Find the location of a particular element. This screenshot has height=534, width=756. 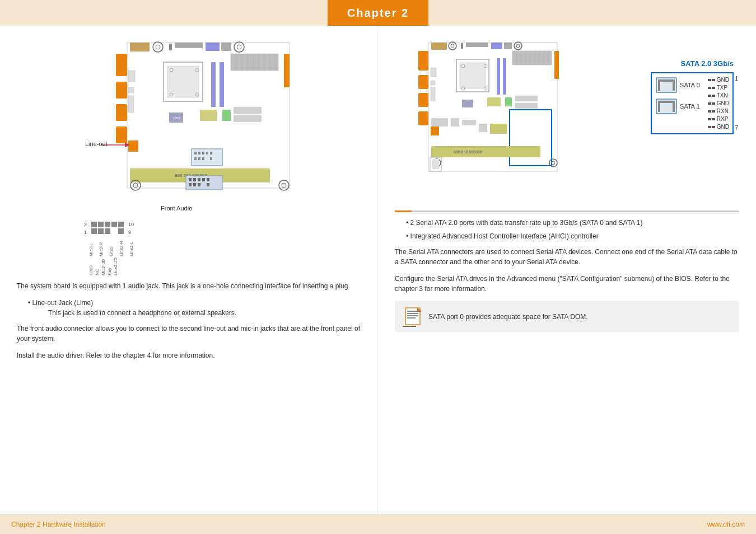

label-lineout: Line-out is located at coordinates (96, 144).